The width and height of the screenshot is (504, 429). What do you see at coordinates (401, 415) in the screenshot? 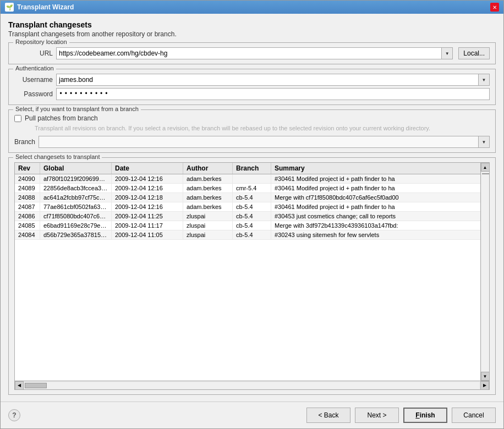
I see `footer-right: < Back Next > Finish Cancel` at bounding box center [401, 415].